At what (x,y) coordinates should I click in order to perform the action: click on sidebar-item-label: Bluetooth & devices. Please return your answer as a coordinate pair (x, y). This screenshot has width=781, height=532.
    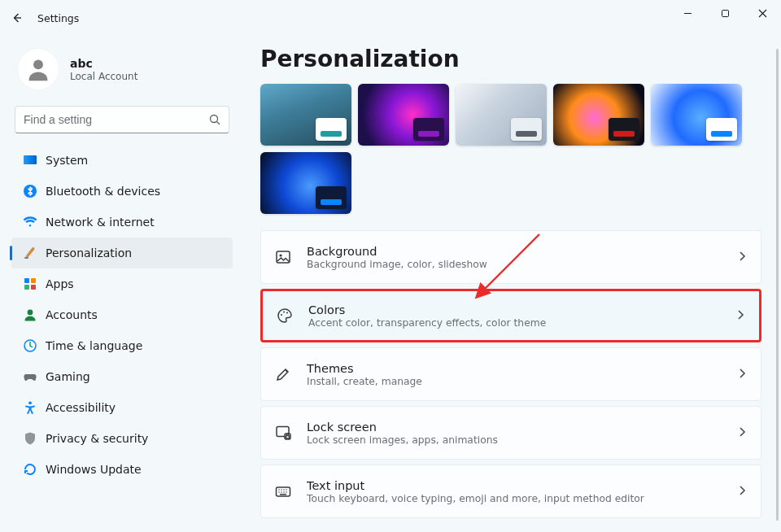
    Looking at the image, I should click on (133, 191).